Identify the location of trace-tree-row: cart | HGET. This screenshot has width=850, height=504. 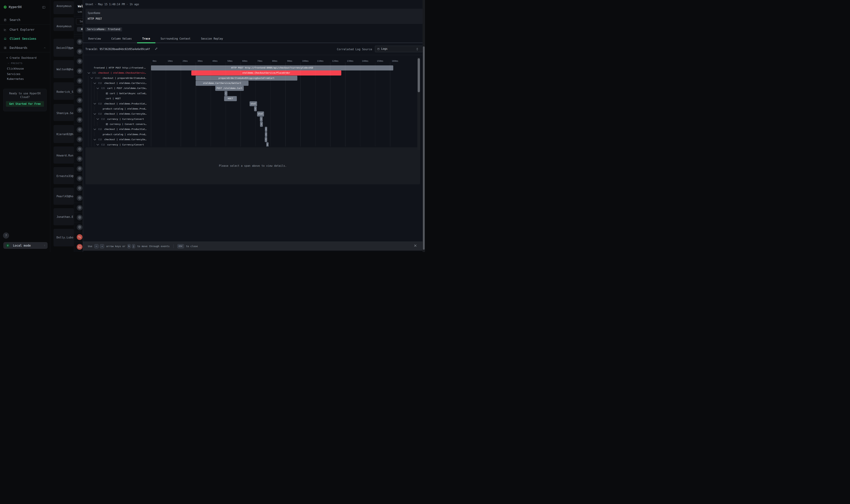
(113, 98).